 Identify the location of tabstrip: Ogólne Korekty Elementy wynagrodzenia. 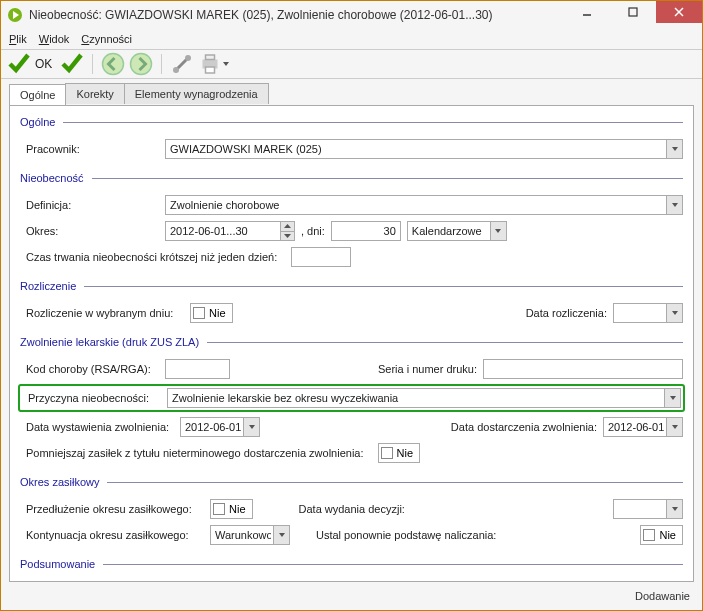
(352, 92).